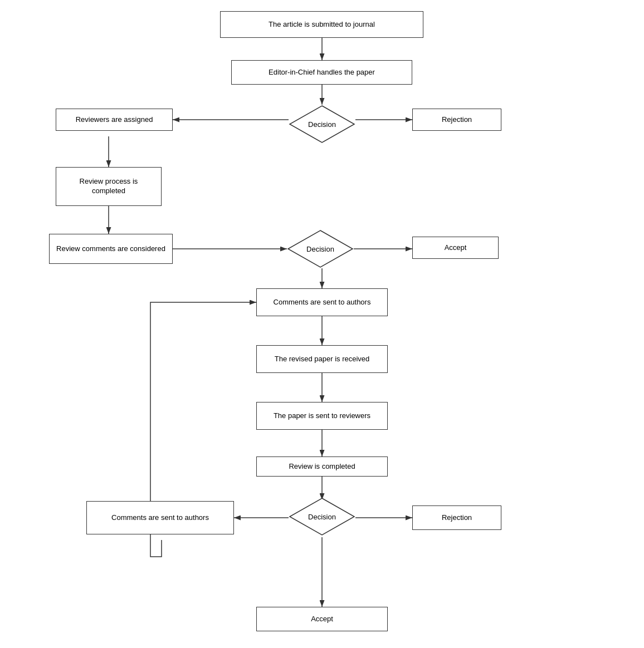  Describe the element at coordinates (457, 518) in the screenshot. I see `rejection2-box: Rejection` at that location.